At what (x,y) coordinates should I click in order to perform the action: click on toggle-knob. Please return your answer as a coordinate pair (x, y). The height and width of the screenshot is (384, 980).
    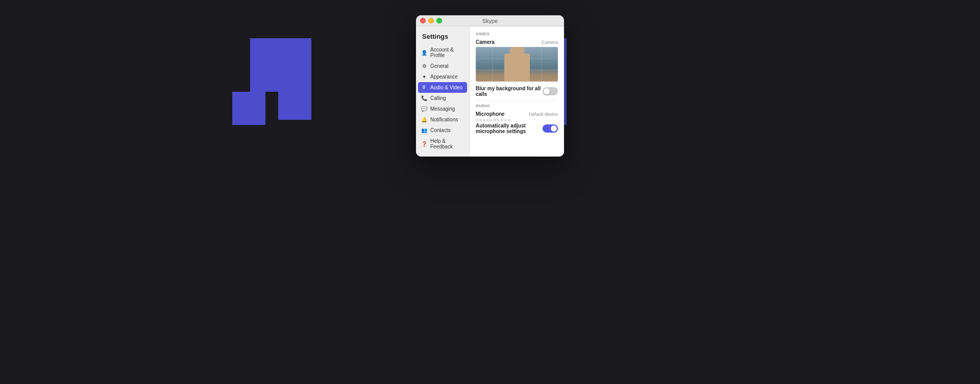
    Looking at the image, I should click on (547, 91).